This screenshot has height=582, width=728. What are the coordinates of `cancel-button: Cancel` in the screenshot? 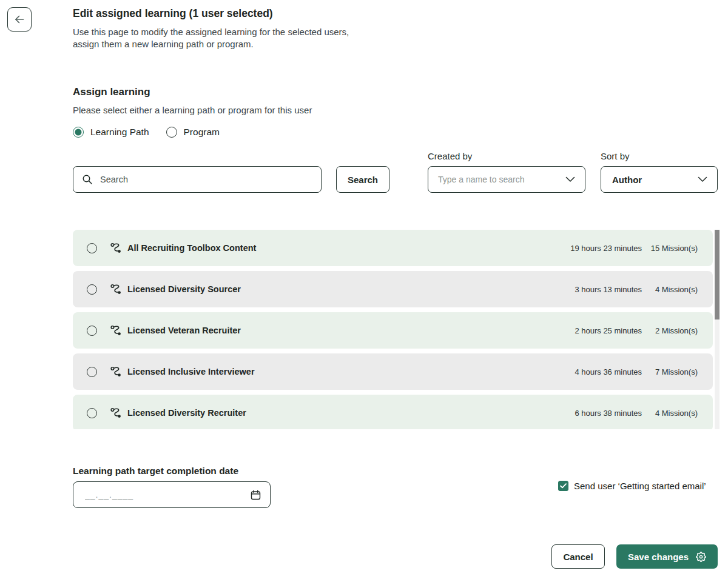 It's located at (578, 557).